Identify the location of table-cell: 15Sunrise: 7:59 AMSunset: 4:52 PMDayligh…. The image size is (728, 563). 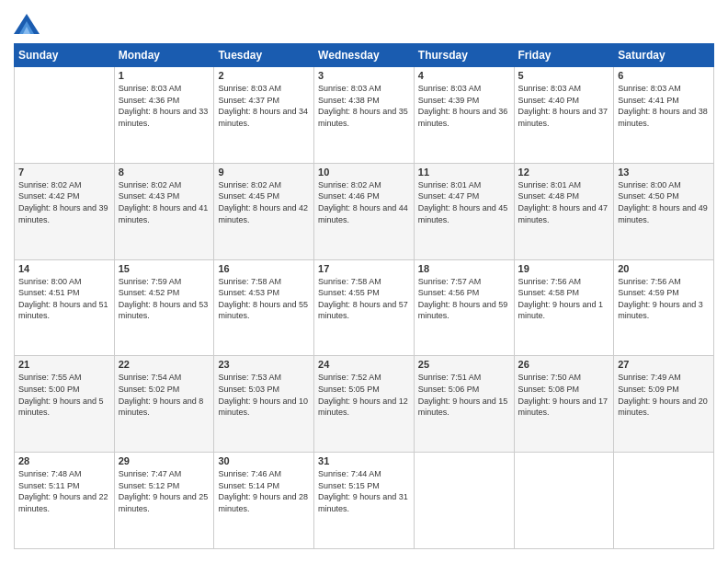
(164, 307).